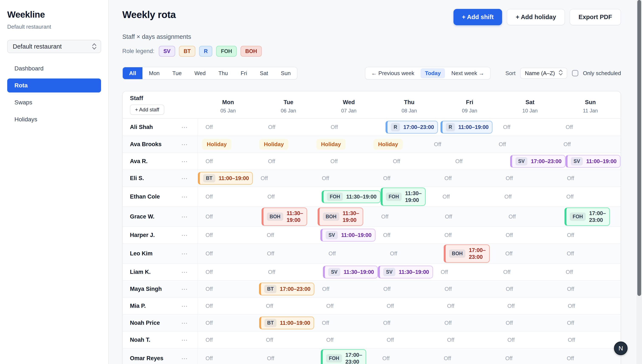  What do you see at coordinates (177, 73) in the screenshot?
I see `day-tab-tue: Tue` at bounding box center [177, 73].